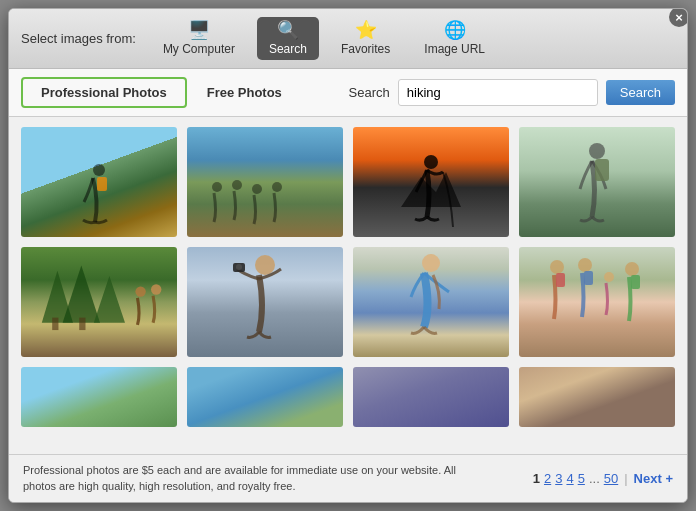 The height and width of the screenshot is (511, 696). I want to click on page-ellipsis: ..., so click(594, 478).